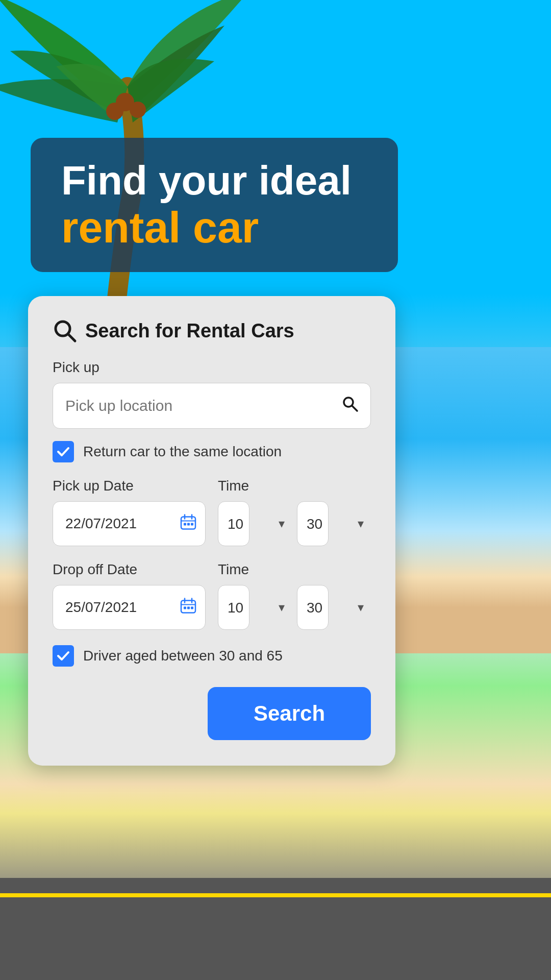 Image resolution: width=551 pixels, height=980 pixels. I want to click on pickup-location-input, so click(212, 406).